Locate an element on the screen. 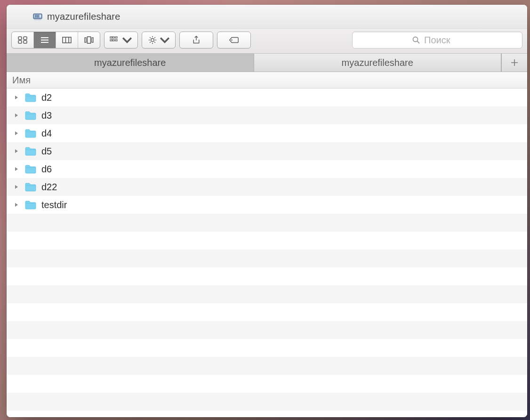 The image size is (530, 420). search-field is located at coordinates (437, 40).